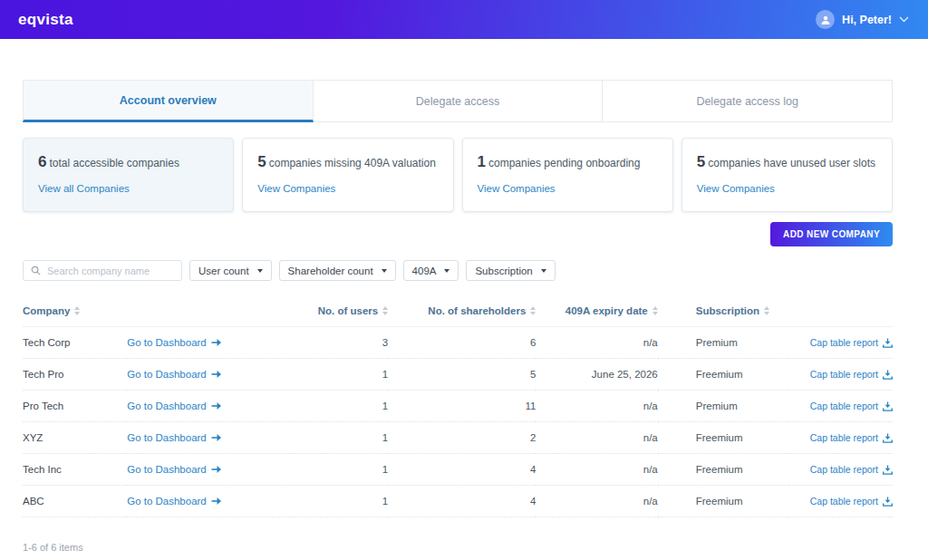 The width and height of the screenshot is (928, 560). I want to click on user-avatar-icon, so click(825, 20).